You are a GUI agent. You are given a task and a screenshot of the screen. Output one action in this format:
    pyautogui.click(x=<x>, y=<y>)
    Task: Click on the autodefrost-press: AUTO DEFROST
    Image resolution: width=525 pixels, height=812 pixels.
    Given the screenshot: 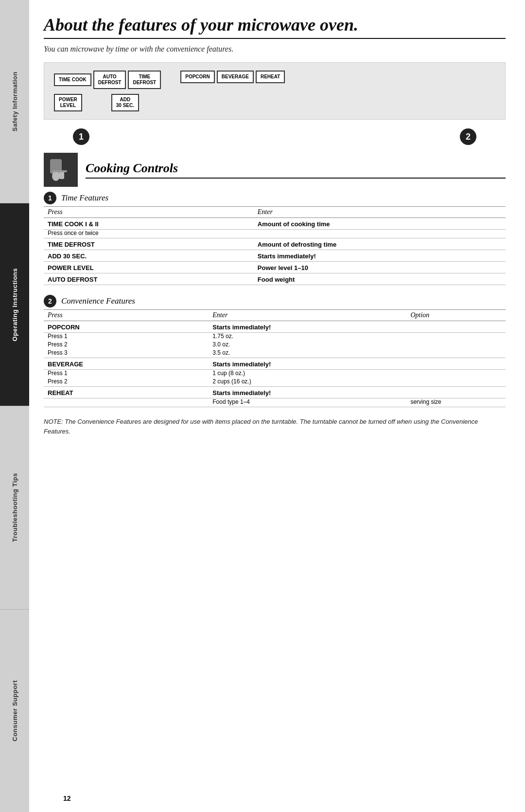 What is the action you would take?
    pyautogui.click(x=149, y=279)
    